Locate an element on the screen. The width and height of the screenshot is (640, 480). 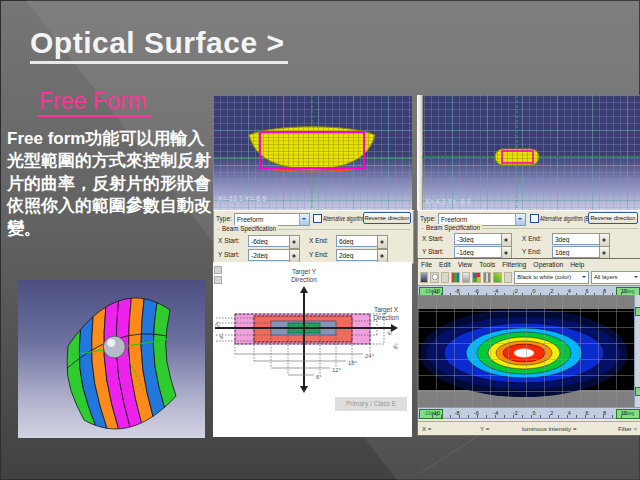
ruler-tick: -6 is located at coordinates (476, 413).